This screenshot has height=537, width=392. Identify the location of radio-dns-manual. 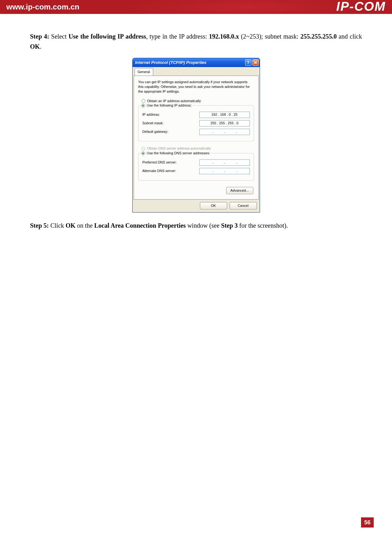
(143, 153).